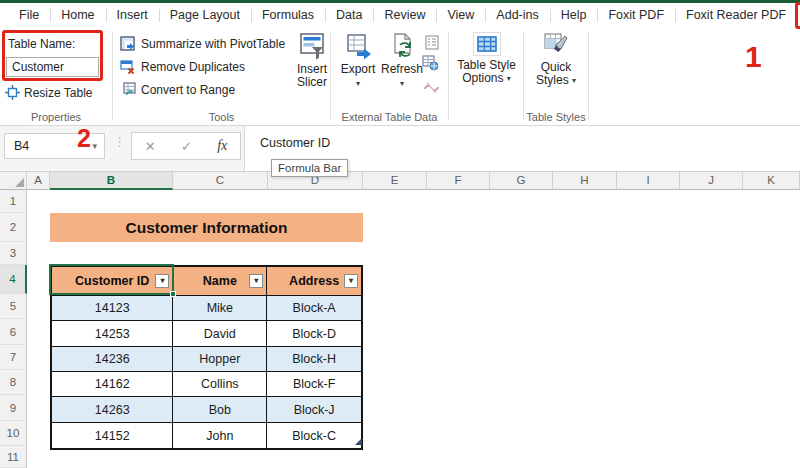 The image size is (800, 468). Describe the element at coordinates (314, 384) in the screenshot. I see `table-cell: Block-F` at that location.